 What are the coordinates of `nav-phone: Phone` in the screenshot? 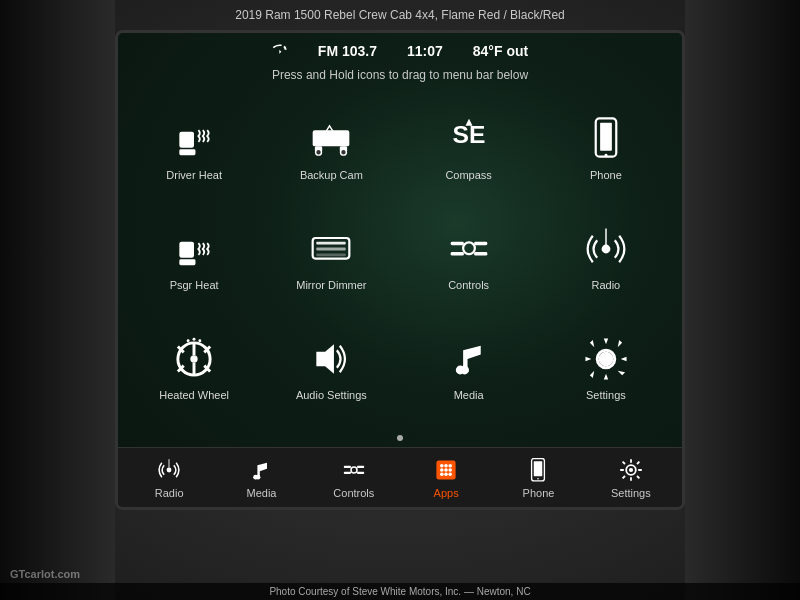 It's located at (538, 478).